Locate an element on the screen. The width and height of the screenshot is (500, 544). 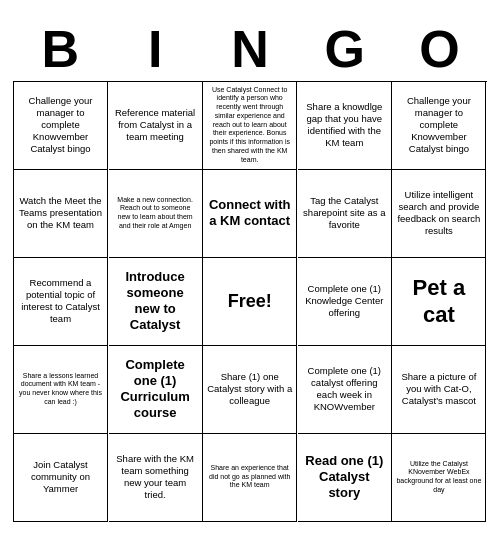
cell-text-2: Use Catalyst Connect to identify a perso… is located at coordinates (250, 126).